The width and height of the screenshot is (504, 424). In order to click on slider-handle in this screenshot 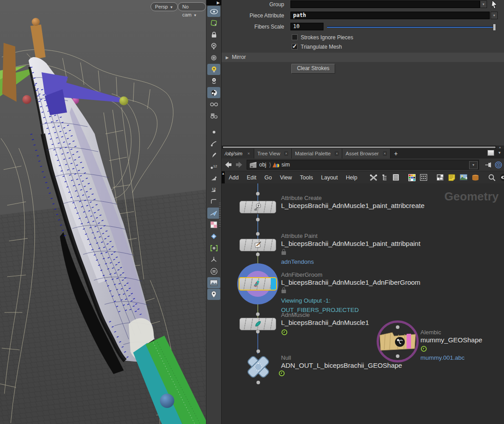, I will do `click(494, 27)`.